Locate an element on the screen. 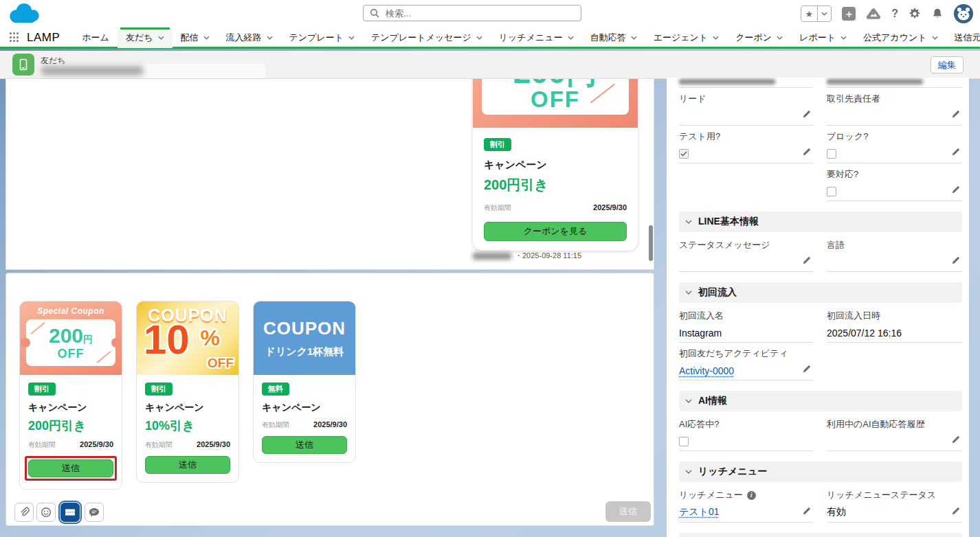 The width and height of the screenshot is (980, 537). activity-link: Activity-0000 is located at coordinates (706, 371).